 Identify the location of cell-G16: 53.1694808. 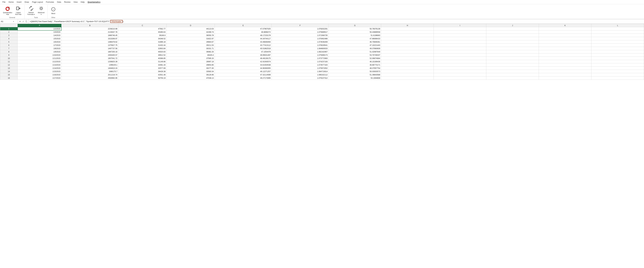
(355, 78).